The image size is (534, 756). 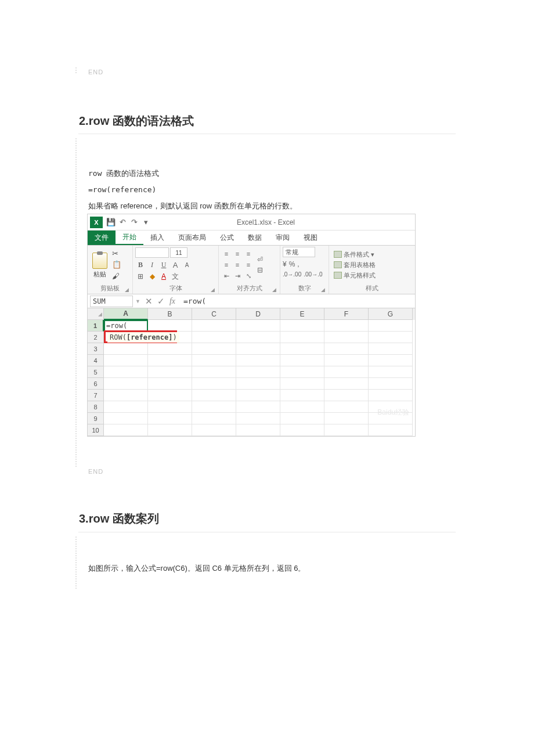 What do you see at coordinates (96, 407) in the screenshot?
I see `row-header: 8` at bounding box center [96, 407].